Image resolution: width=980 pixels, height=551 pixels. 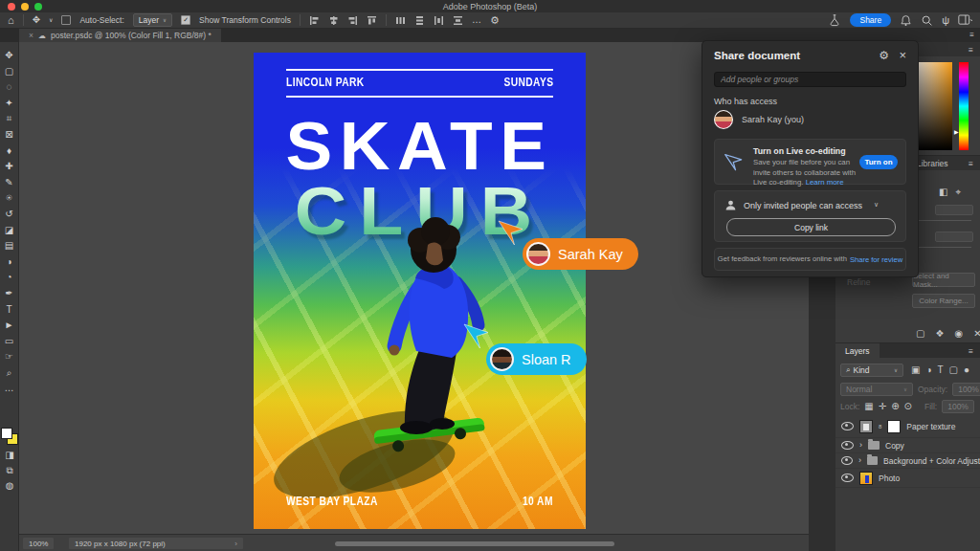 What do you see at coordinates (946, 21) in the screenshot?
I see `assistant-icon: ψ` at bounding box center [946, 21].